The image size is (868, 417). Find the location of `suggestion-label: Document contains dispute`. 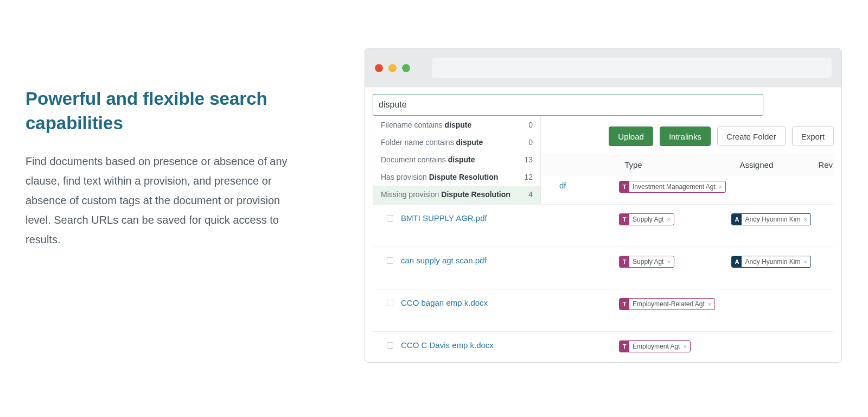

suggestion-label: Document contains dispute is located at coordinates (428, 160).